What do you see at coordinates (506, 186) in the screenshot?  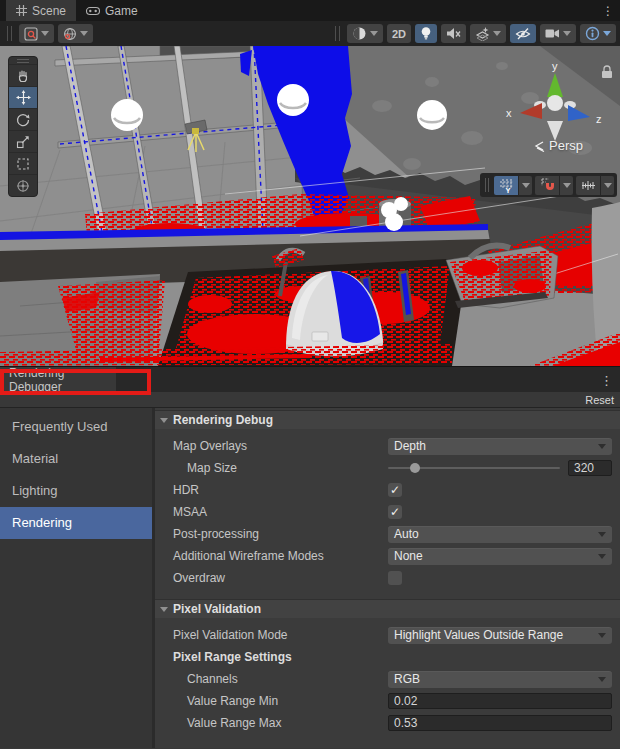 I see `grid-visibility-button: Y` at bounding box center [506, 186].